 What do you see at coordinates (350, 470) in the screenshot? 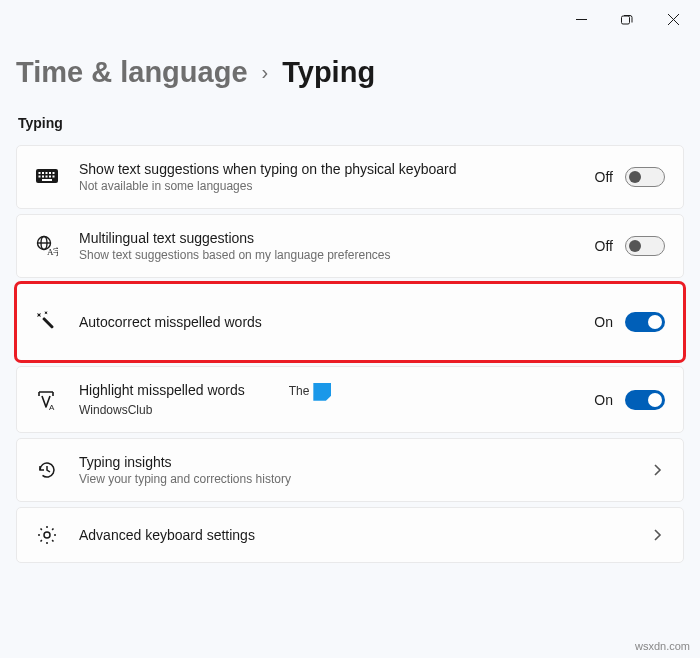
I see `setting-row-typing-insights: Typing insights View your typing and cor…` at bounding box center [350, 470].